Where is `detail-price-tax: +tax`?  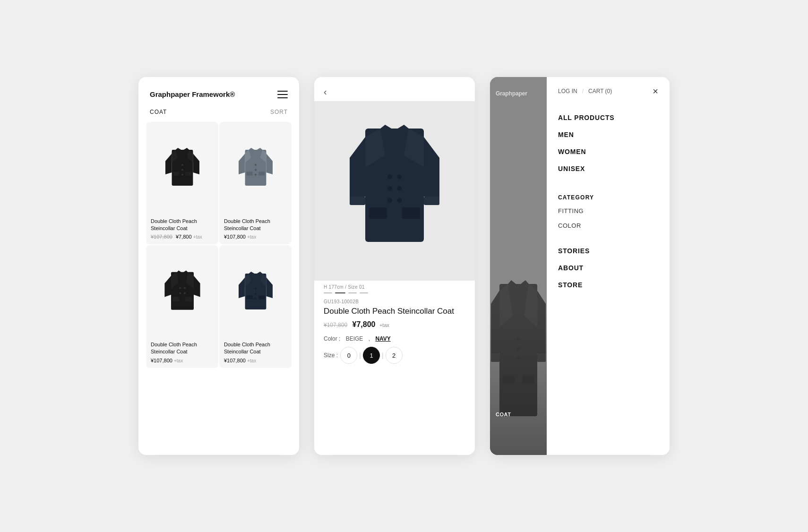 detail-price-tax: +tax is located at coordinates (385, 325).